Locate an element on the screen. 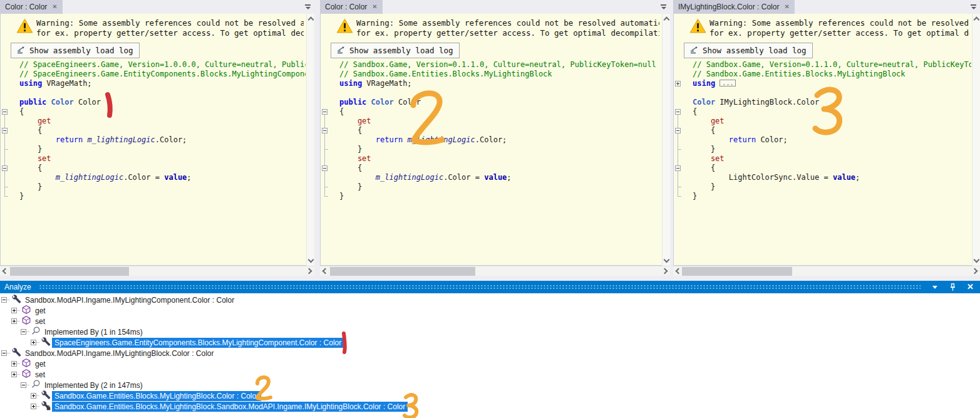  code-text: Color IMyLightingBlock.Color is located at coordinates (751, 103).